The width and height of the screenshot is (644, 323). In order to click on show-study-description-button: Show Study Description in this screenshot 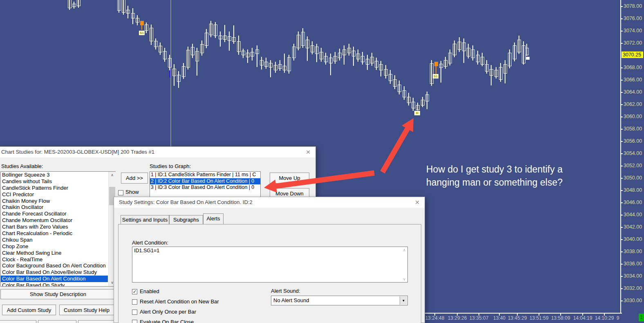, I will do `click(58, 294)`.